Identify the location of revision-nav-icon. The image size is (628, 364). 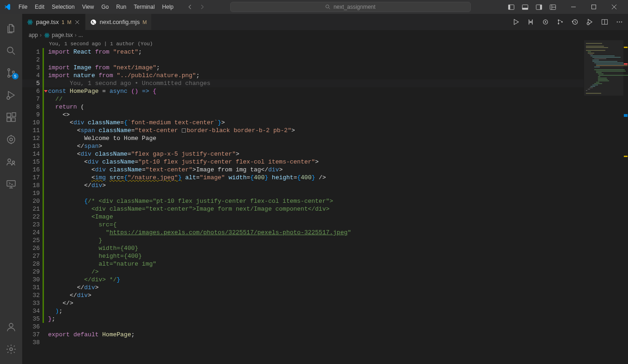
(575, 22).